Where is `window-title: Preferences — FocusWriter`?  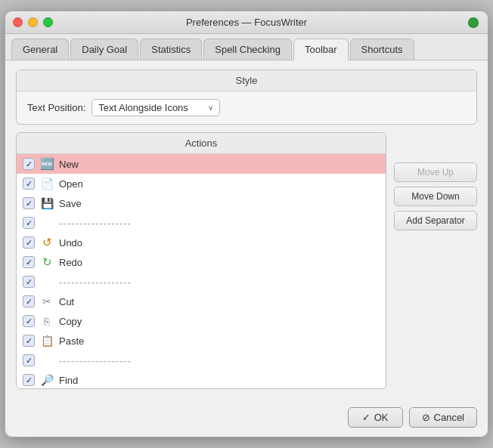 window-title: Preferences — FocusWriter is located at coordinates (246, 23).